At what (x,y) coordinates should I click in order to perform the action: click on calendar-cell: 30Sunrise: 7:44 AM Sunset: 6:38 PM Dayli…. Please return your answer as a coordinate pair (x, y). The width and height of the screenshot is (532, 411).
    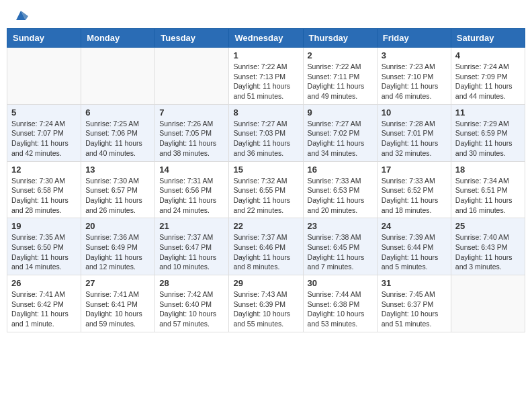
    Looking at the image, I should click on (340, 304).